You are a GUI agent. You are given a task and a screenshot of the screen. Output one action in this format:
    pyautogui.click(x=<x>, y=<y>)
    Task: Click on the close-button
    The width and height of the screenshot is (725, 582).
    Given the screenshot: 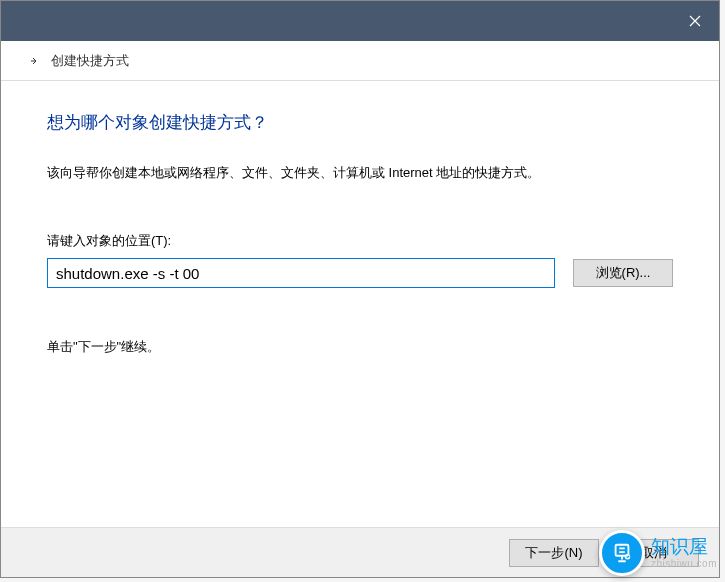 What is the action you would take?
    pyautogui.click(x=695, y=21)
    